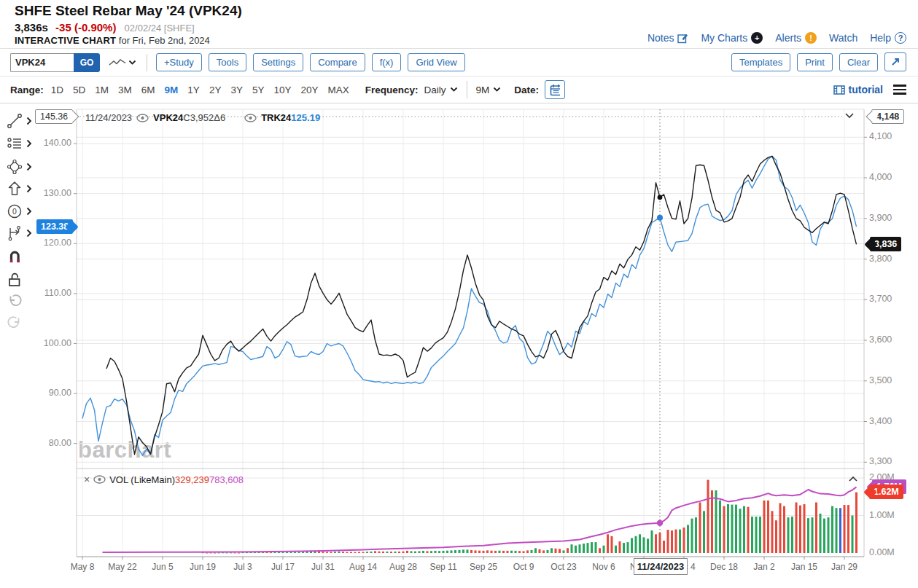 The width and height of the screenshot is (918, 588). I want to click on date-label: Date:, so click(526, 90).